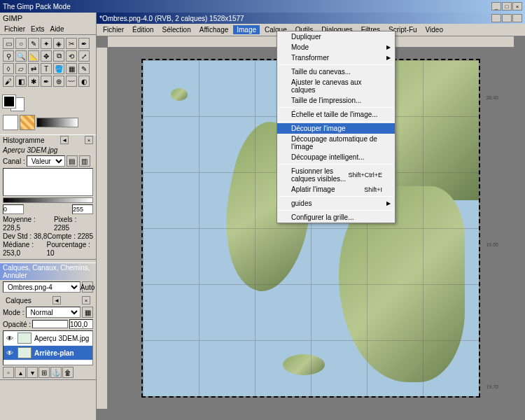 This screenshot has height=420, width=525. I want to click on tool-ellipse-select: ○, so click(21, 43).